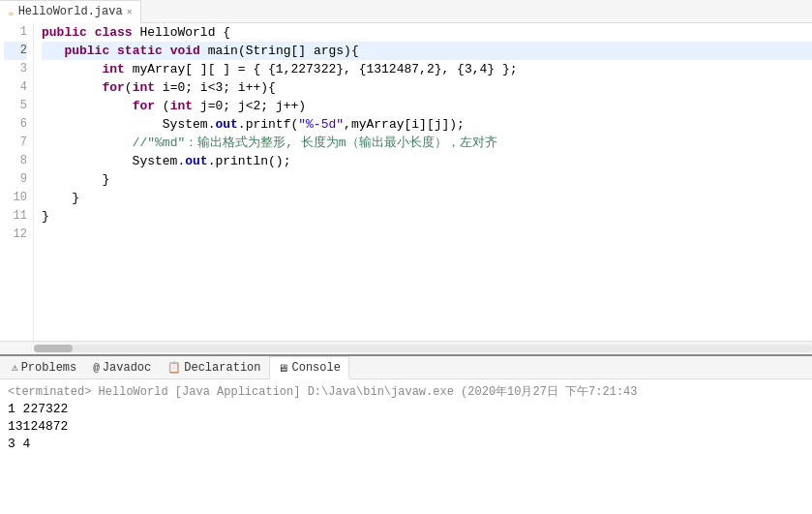  Describe the element at coordinates (15, 197) in the screenshot. I see `line-number-10: 10` at that location.